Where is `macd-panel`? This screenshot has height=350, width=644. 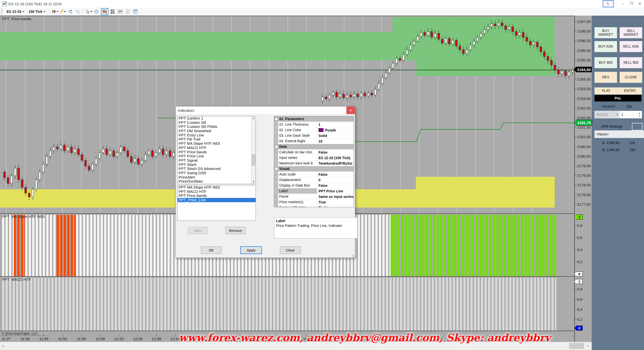
macd-panel is located at coordinates (287, 304).